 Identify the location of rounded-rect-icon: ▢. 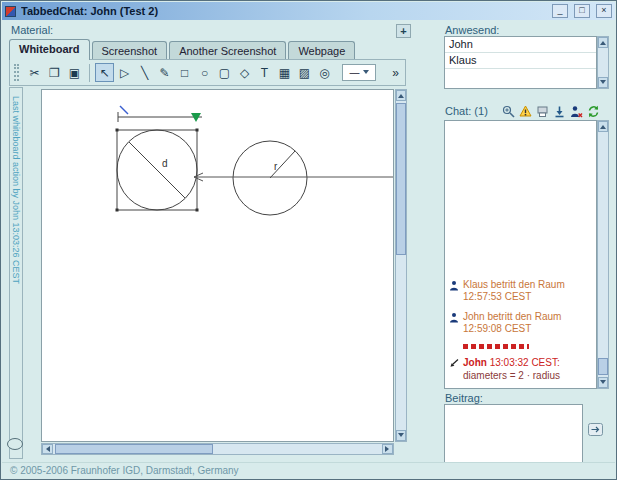
(224, 72).